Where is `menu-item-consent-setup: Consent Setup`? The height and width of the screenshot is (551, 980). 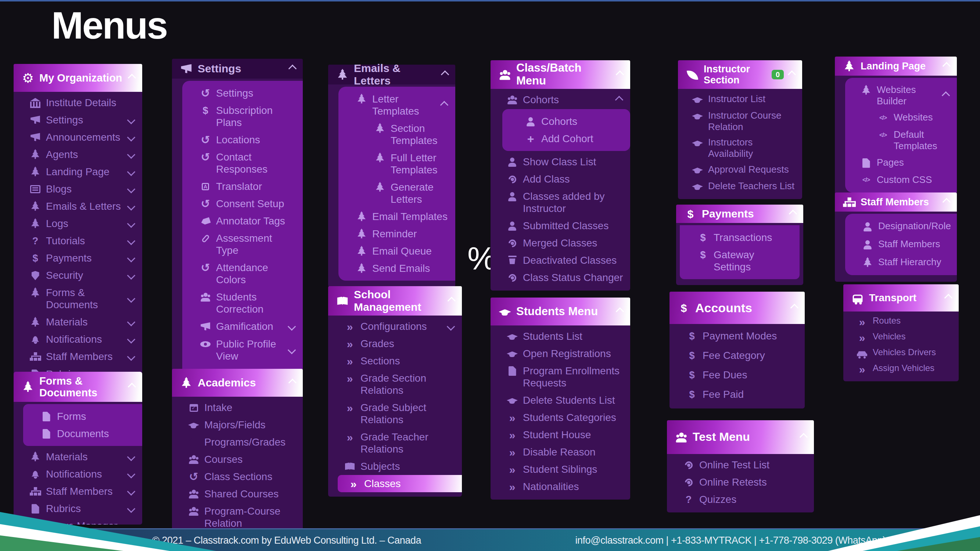
menu-item-consent-setup: Consent Setup is located at coordinates (243, 204).